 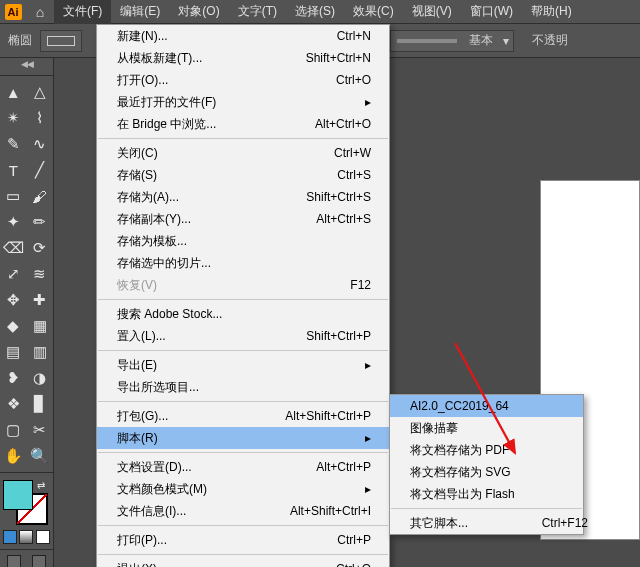 What do you see at coordinates (199, 286) in the screenshot?
I see `file-menu-label: 恢复(V)` at bounding box center [199, 286].